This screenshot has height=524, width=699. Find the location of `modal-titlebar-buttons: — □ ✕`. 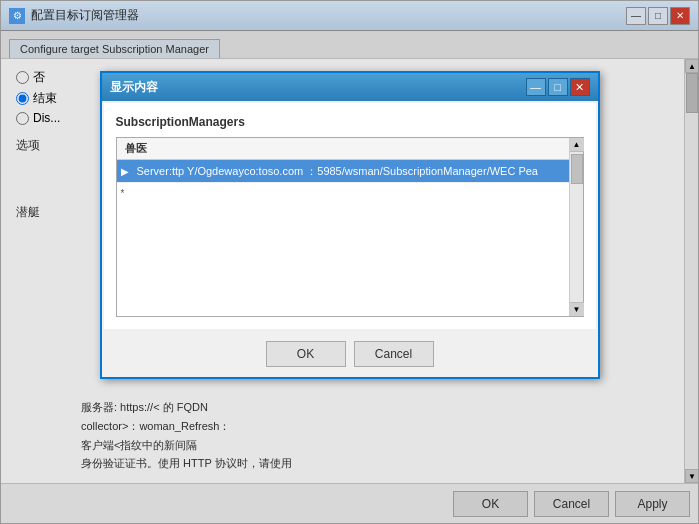

modal-titlebar-buttons: — □ ✕ is located at coordinates (558, 87).